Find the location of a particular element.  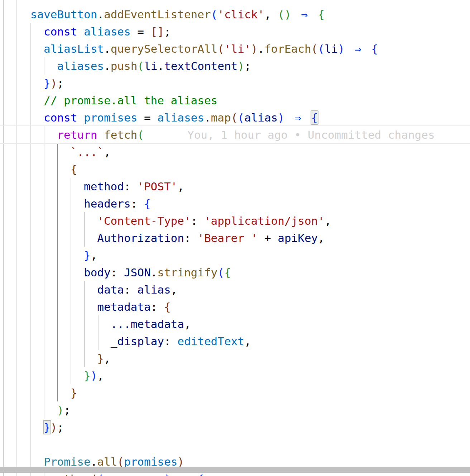

code-token: ; is located at coordinates (248, 66).